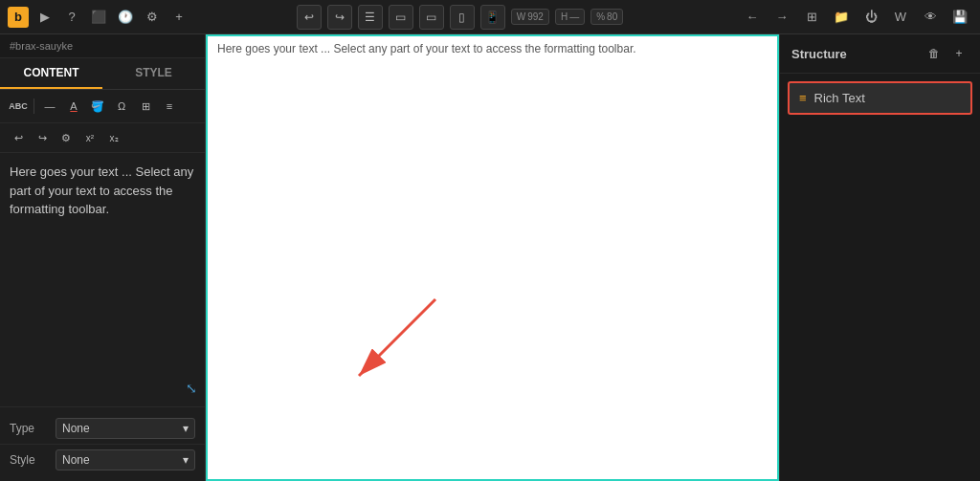 The image size is (980, 481). I want to click on type-dropdown: None ▾, so click(125, 428).